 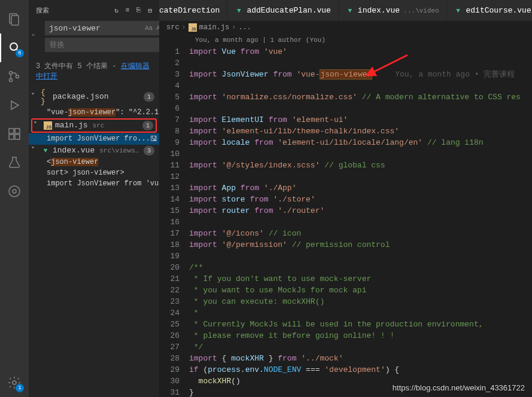 What do you see at coordinates (360, 245) in the screenshot?
I see `code-line: import '@/permission' // permission cont…` at bounding box center [360, 245].